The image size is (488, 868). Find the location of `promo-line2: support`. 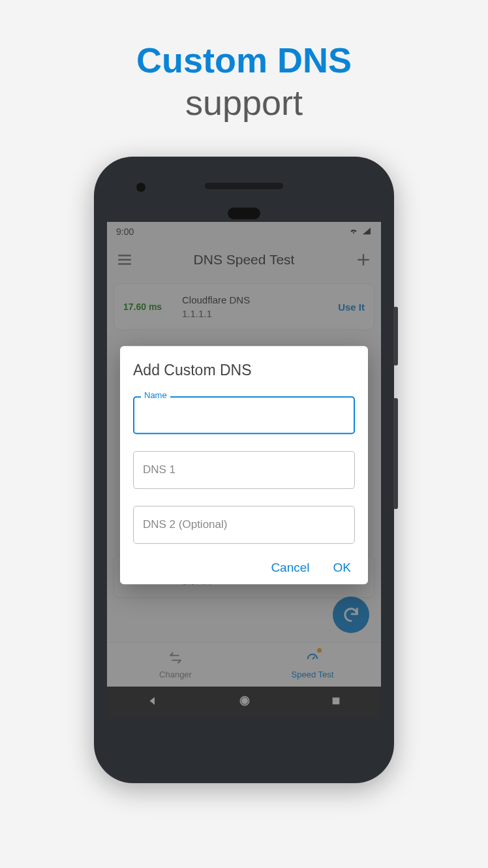

promo-line2: support is located at coordinates (244, 103).